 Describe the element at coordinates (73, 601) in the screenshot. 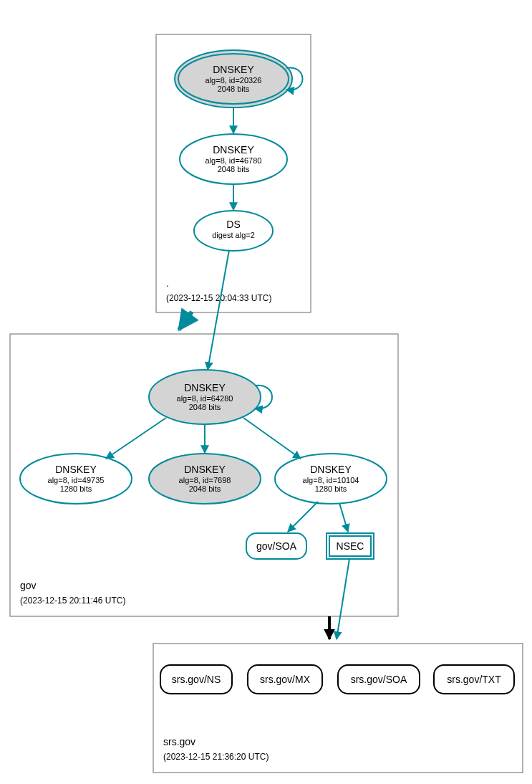

I see `zone-timestamp-gov: (2023-12-15 20:11:46 UTC)` at that location.